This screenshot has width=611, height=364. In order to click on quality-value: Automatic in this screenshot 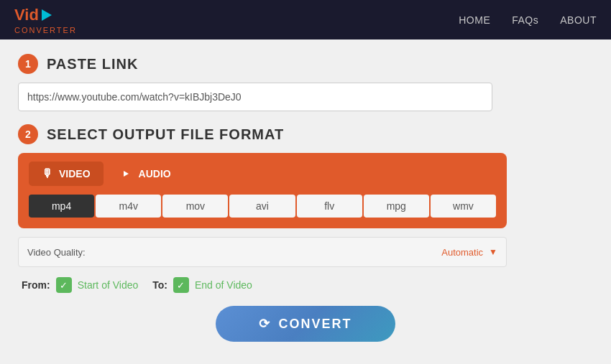, I will do `click(462, 253)`.